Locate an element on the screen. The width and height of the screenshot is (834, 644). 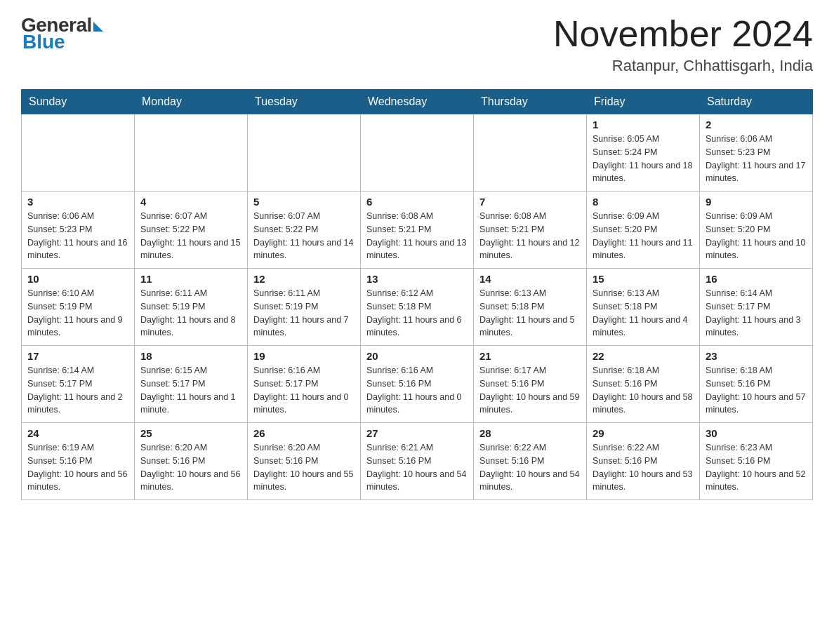
day-info: Sunrise: 6:07 AMSunset: 5:22 PMDaylight:… is located at coordinates (191, 236).